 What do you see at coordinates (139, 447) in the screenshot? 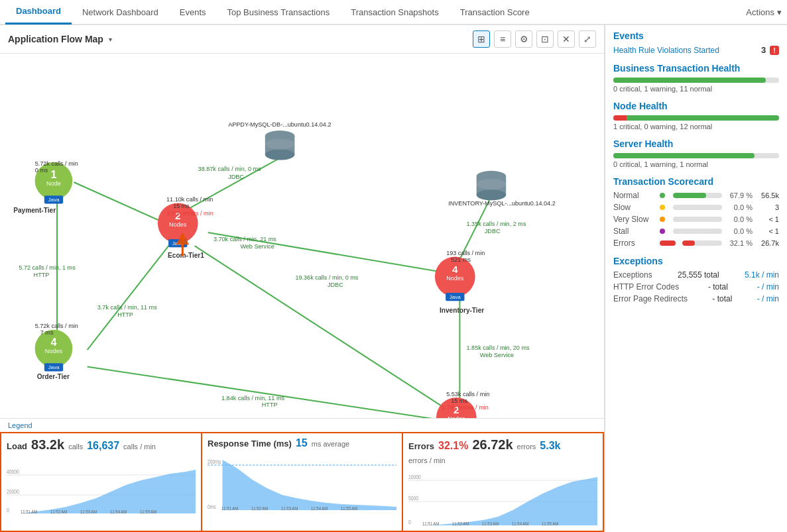
I see `load-rate-unit: calls / min` at bounding box center [139, 447].